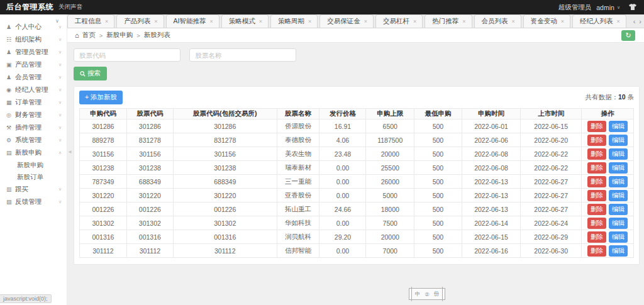 This screenshot has width=644, height=305. What do you see at coordinates (294, 21) in the screenshot?
I see `tab-策略周期: 策略周期×` at bounding box center [294, 21].